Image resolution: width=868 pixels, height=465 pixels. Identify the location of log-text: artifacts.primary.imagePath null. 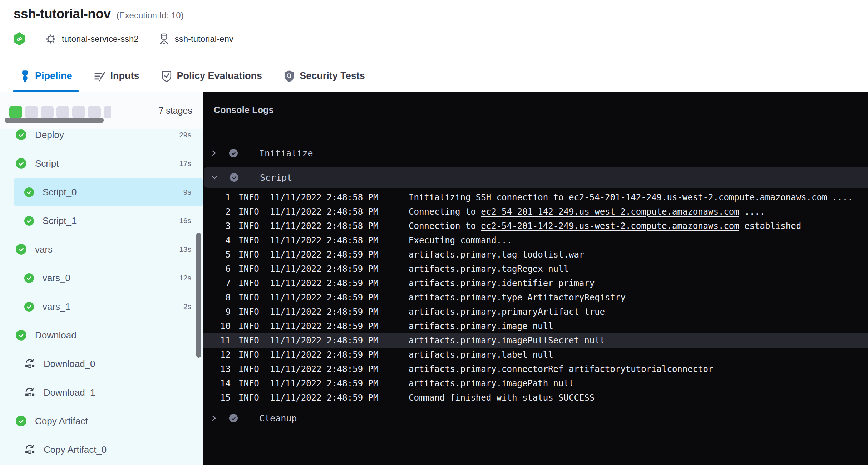
(491, 383).